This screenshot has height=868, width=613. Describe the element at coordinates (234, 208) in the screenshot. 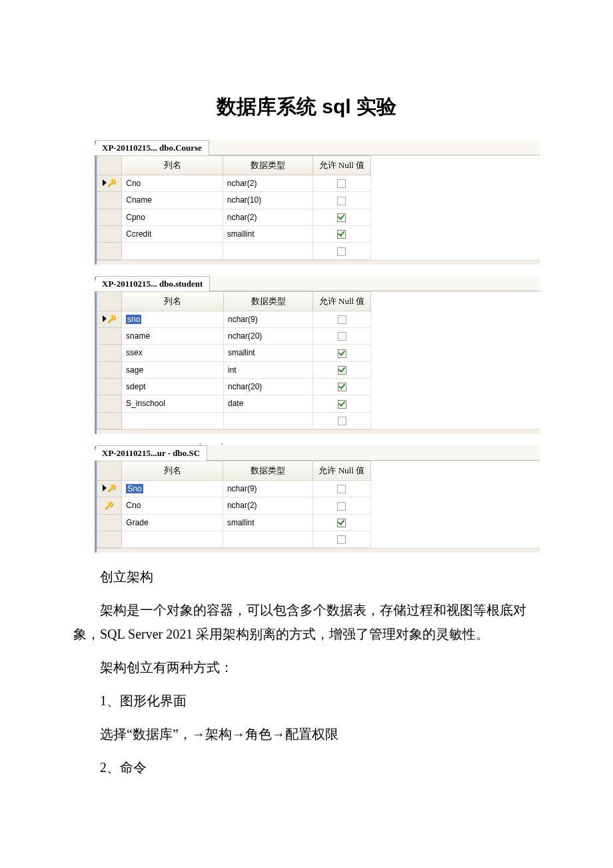

I see `course-columns-grid: 列名 数据类型 允许 Null 值 🔑 Cno nchar(2) Cname n…` at that location.